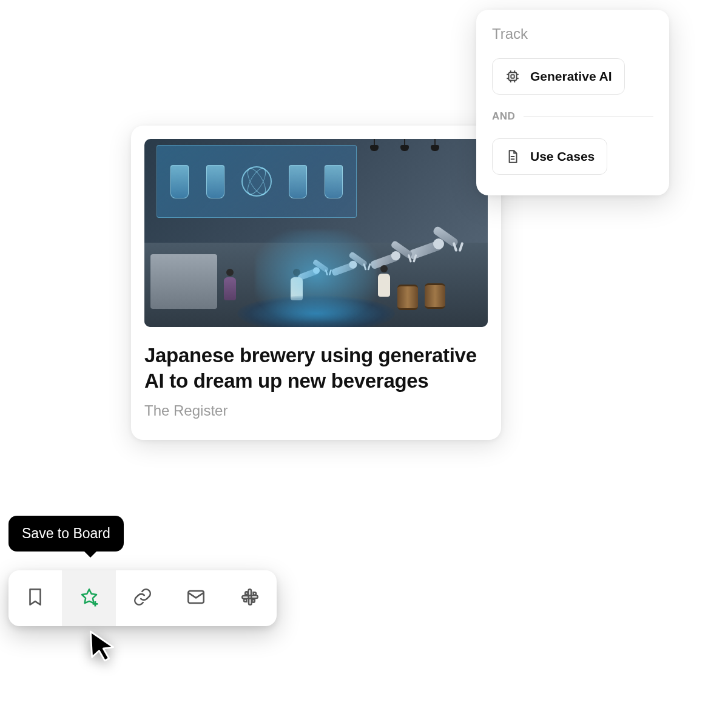 This screenshot has width=728, height=705. Describe the element at coordinates (66, 533) in the screenshot. I see `tooltip-text: Save to Board` at that location.